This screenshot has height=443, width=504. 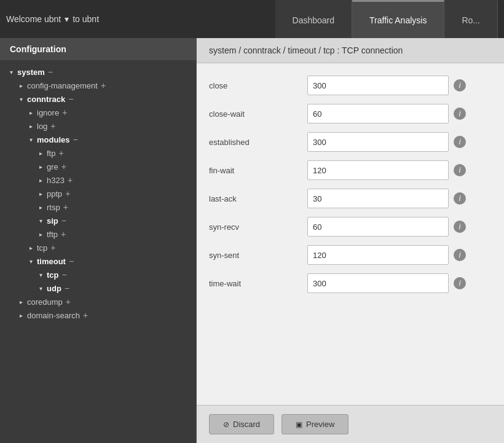 What do you see at coordinates (242, 424) in the screenshot?
I see `discard-button: ⊘ Discard` at bounding box center [242, 424].